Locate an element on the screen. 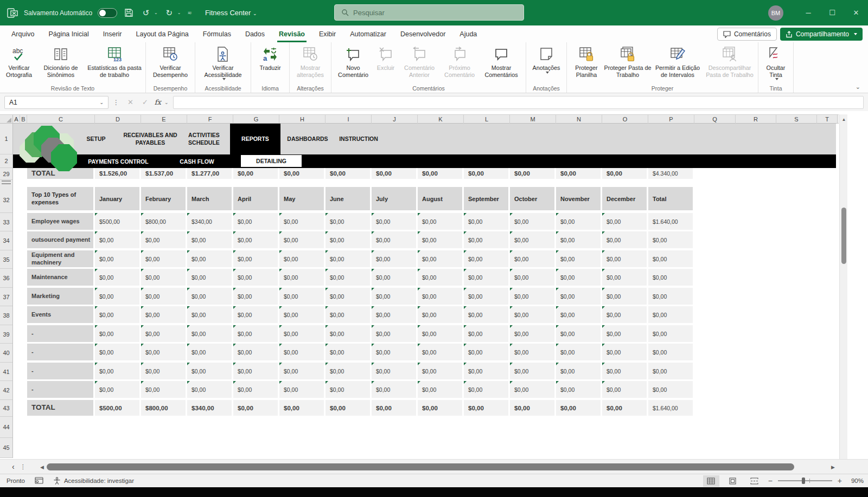  value-cell: $1.537,00 is located at coordinates (163, 173).